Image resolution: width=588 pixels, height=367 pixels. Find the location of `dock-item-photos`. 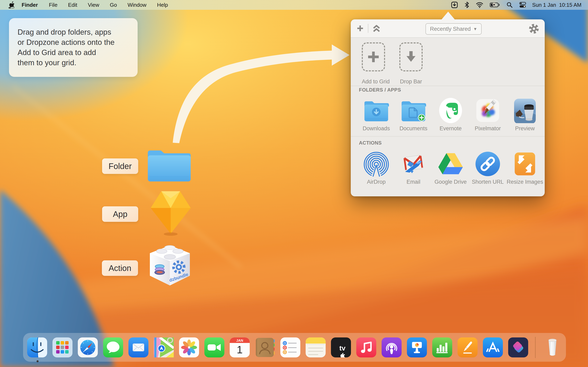

dock-item-photos is located at coordinates (189, 348).